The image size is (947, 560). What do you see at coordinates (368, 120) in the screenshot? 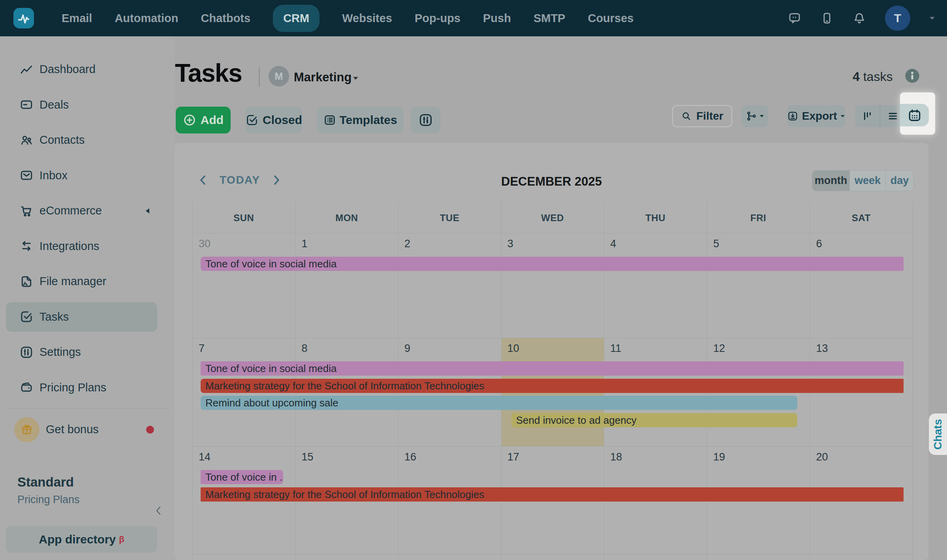
I see `templates-label: Templates` at bounding box center [368, 120].